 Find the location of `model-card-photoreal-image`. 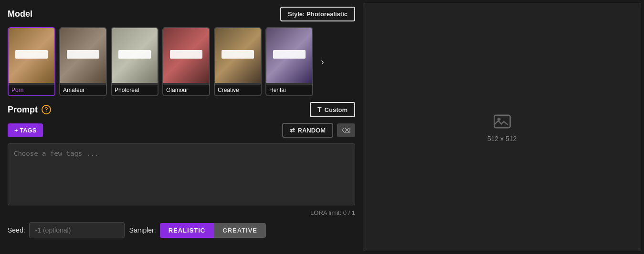

model-card-photoreal-image is located at coordinates (135, 55).